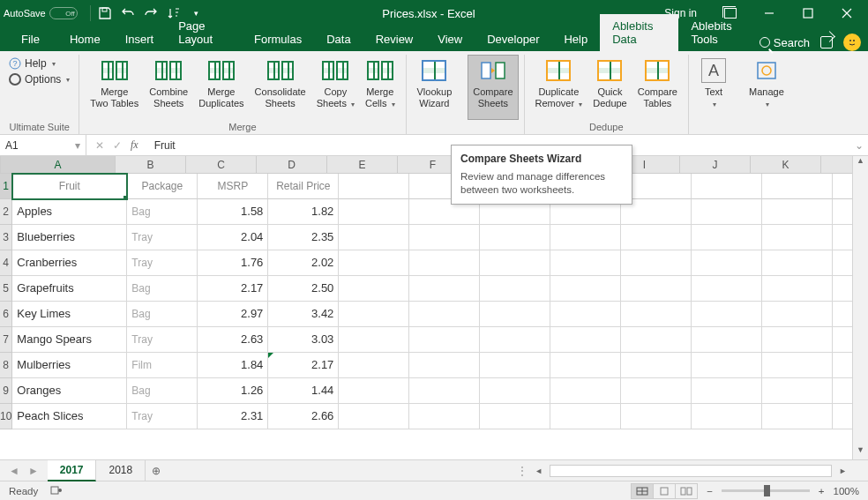 The image size is (868, 500). I want to click on tab-insert: Insert, so click(139, 39).